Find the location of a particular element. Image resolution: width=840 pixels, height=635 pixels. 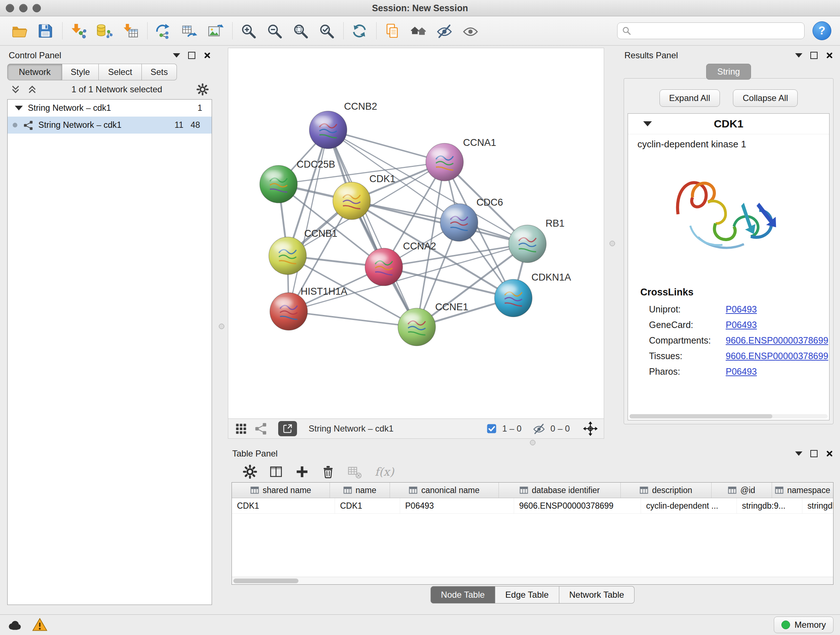

column-header-description: description is located at coordinates (666, 490).